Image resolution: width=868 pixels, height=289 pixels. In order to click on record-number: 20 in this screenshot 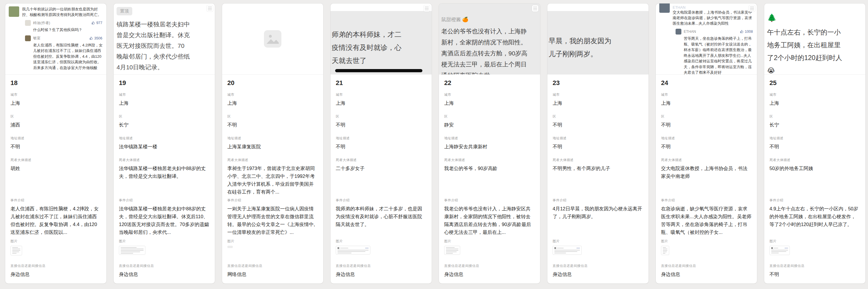, I will do `click(273, 83)`.